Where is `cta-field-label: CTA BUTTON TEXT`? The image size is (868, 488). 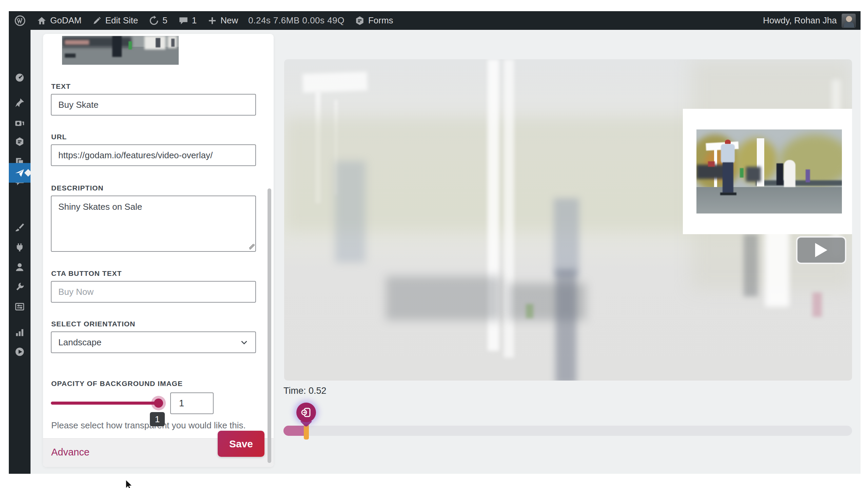 cta-field-label: CTA BUTTON TEXT is located at coordinates (86, 273).